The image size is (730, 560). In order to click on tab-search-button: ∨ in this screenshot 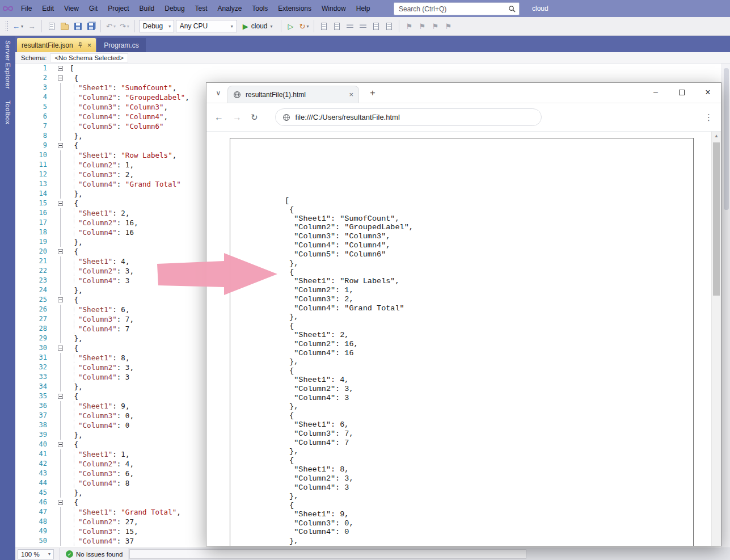, I will do `click(218, 93)`.